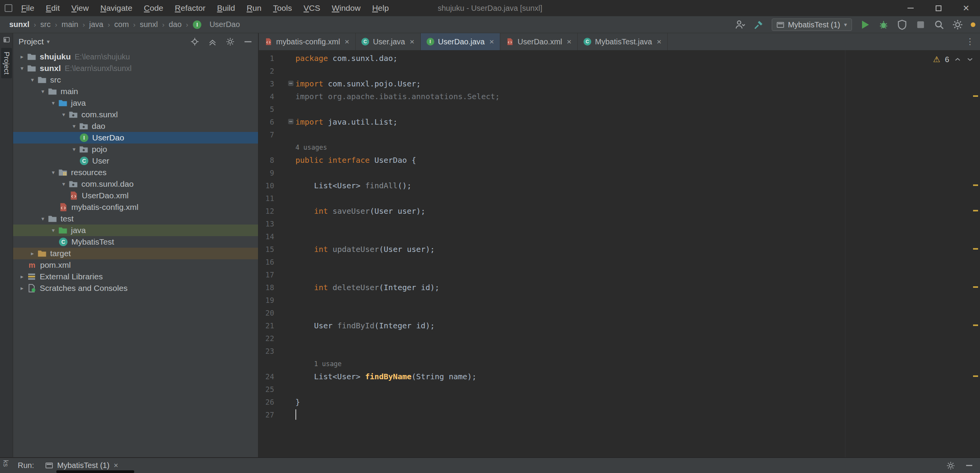 The height and width of the screenshot is (473, 980). Describe the element at coordinates (267, 211) in the screenshot. I see `line-number: 12` at that location.